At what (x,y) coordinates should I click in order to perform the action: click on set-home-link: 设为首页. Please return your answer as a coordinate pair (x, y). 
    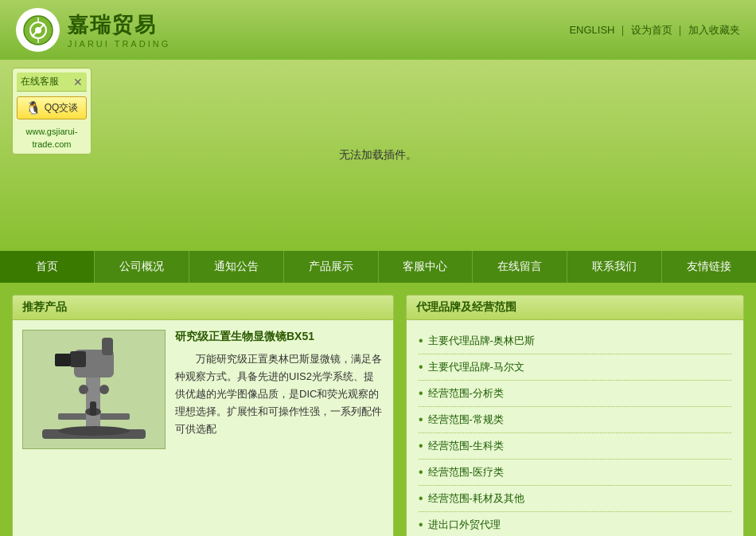
    Looking at the image, I should click on (652, 30).